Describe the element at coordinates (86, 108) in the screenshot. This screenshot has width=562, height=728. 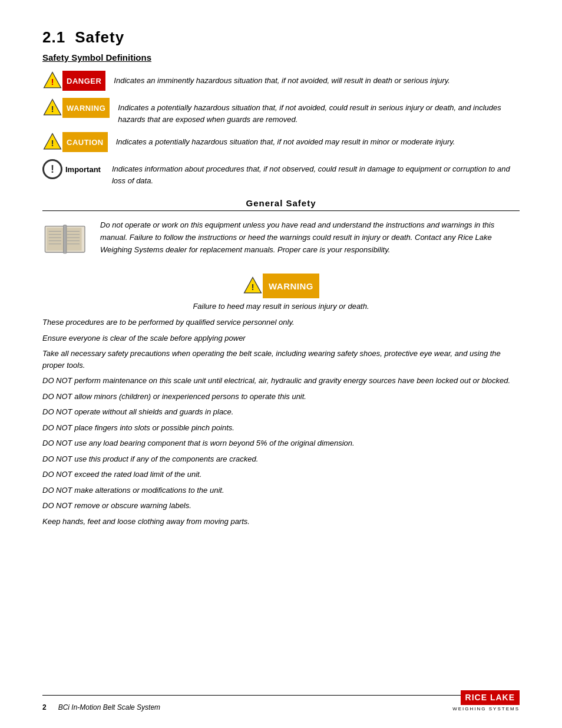
I see `warning-label: WARNING` at that location.